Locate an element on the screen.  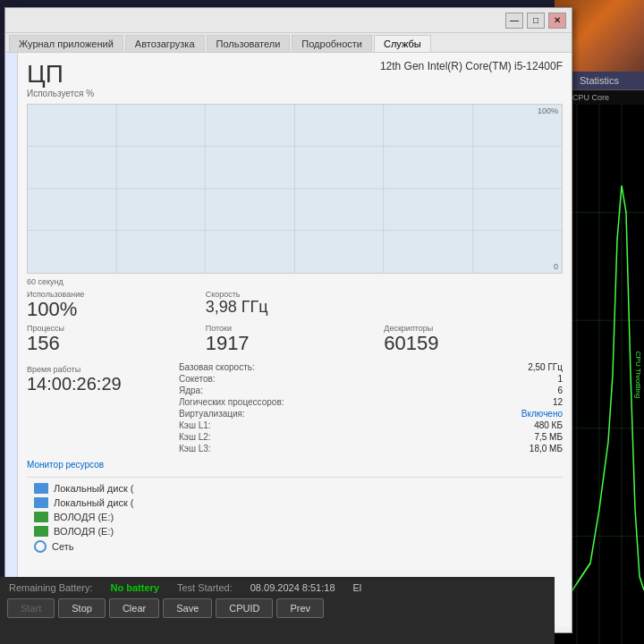
l1-row: Кэш L1: 480 КБ is located at coordinates (370, 426).